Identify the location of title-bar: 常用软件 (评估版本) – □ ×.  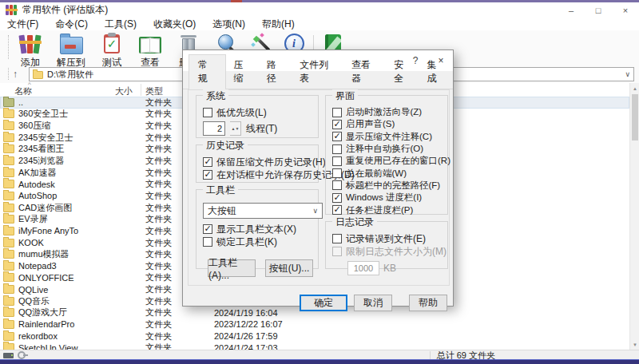
(320, 10).